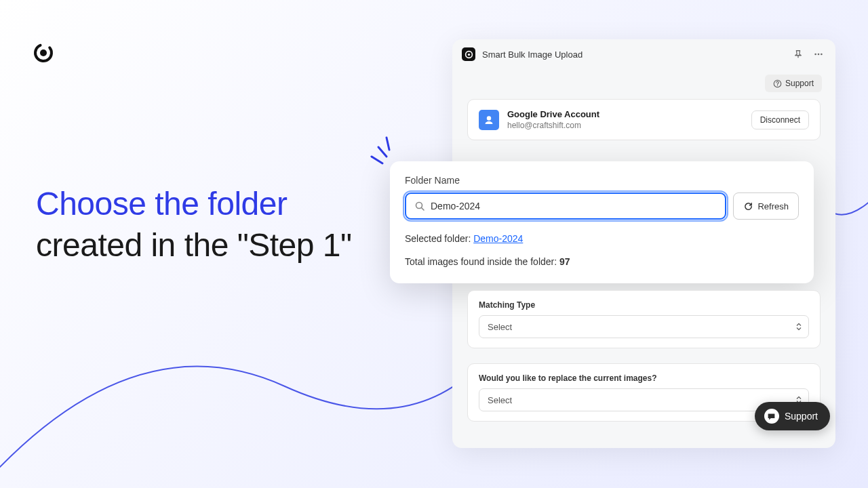 The image size is (868, 488). What do you see at coordinates (489, 120) in the screenshot?
I see `gdrive-account-icon` at bounding box center [489, 120].